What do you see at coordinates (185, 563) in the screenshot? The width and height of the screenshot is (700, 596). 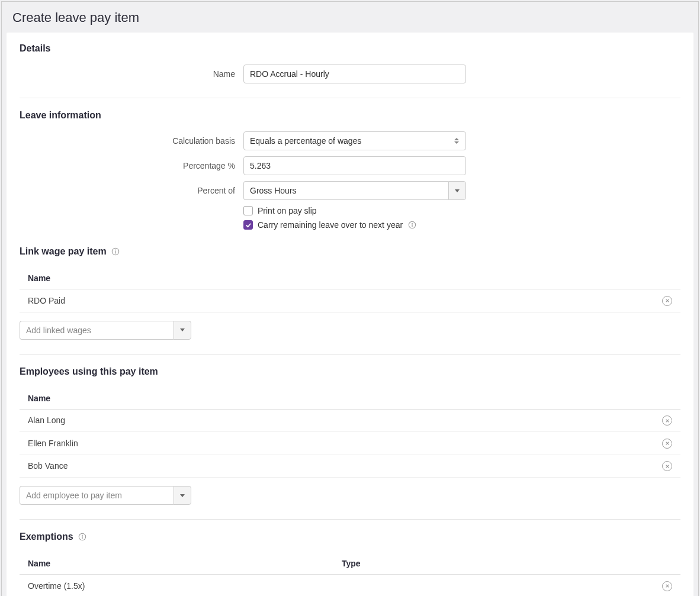 I see `exemptions-col-name: Name` at bounding box center [185, 563].